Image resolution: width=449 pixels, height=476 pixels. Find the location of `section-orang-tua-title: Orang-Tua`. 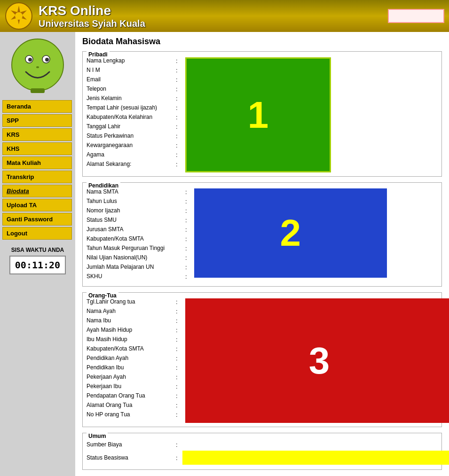

section-orang-tua-title: Orang-Tua is located at coordinates (102, 296).